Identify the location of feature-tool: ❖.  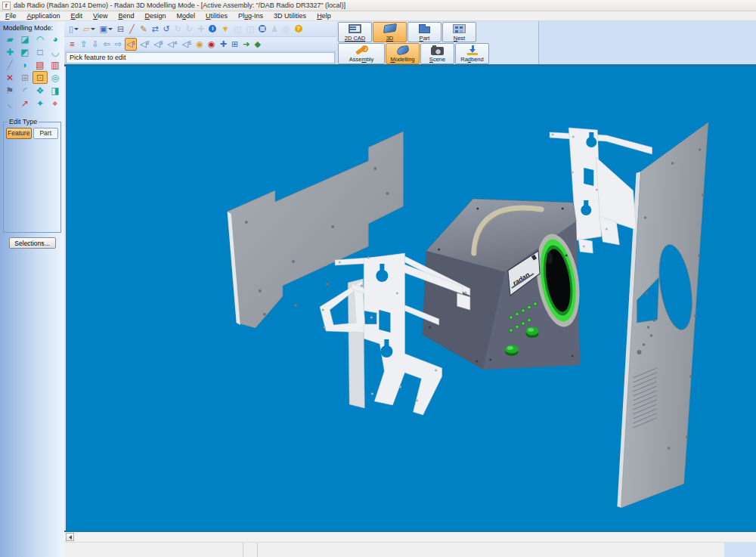
(40, 91).